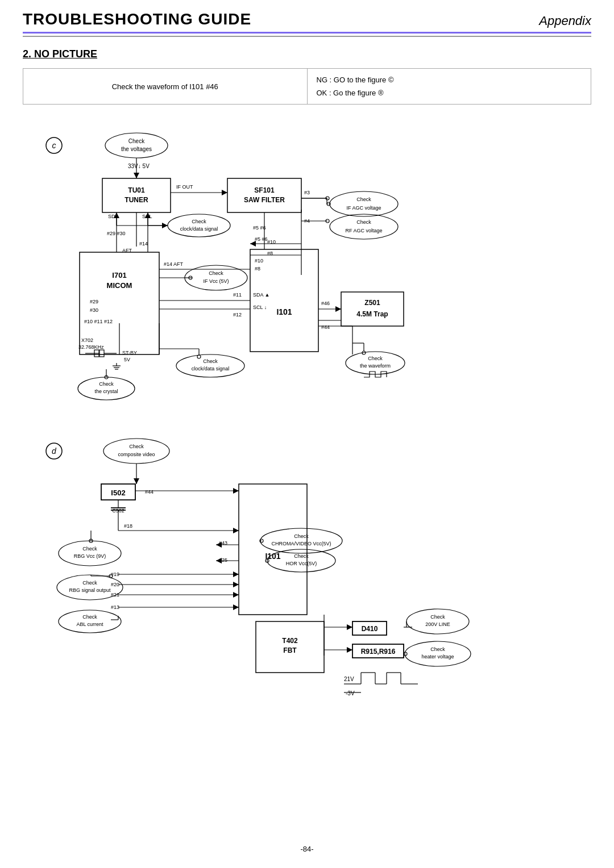 This screenshot has width=614, height=868. What do you see at coordinates (136, 200) in the screenshot?
I see `svg-text: TUNER` at bounding box center [136, 200].